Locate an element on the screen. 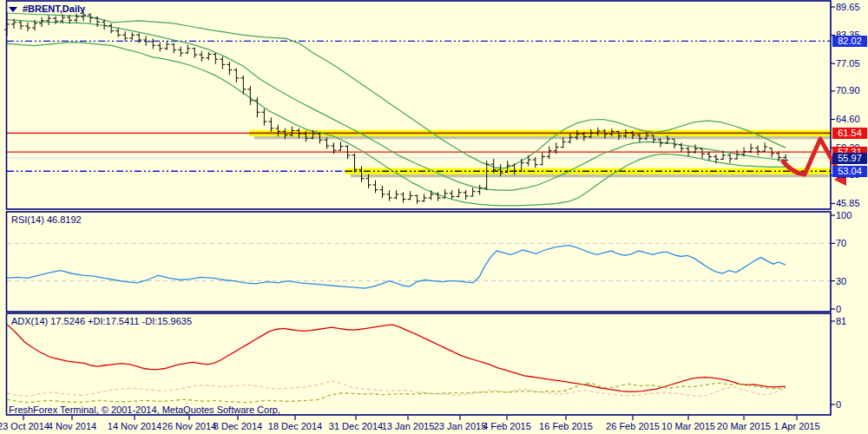 The image size is (868, 434). date-label: 4 Feb 2015 is located at coordinates (507, 426).